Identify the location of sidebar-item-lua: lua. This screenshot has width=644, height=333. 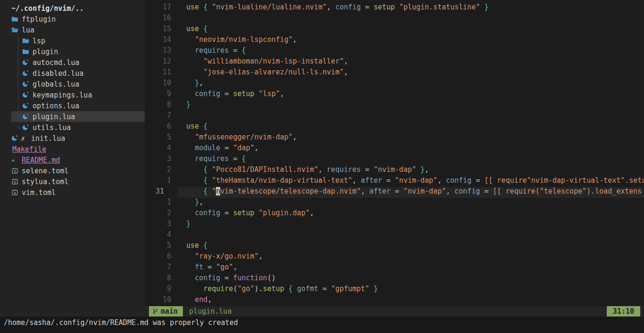
(78, 30).